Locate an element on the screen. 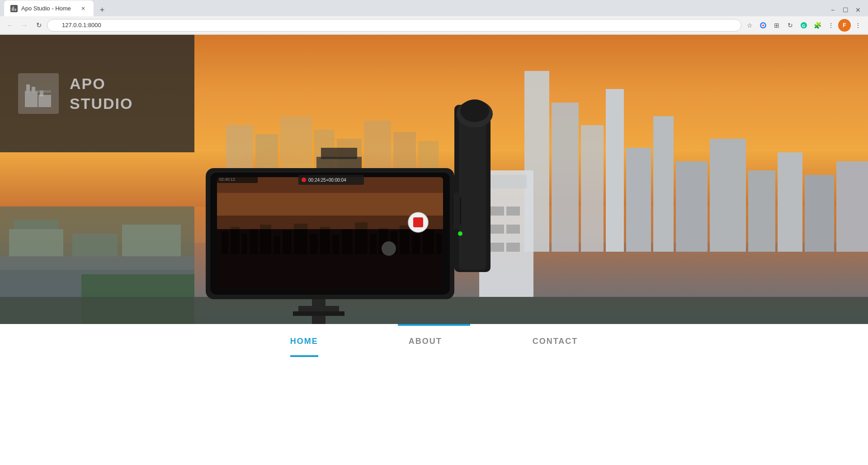  window-maximize-button: ☐ is located at coordinates (845, 10).